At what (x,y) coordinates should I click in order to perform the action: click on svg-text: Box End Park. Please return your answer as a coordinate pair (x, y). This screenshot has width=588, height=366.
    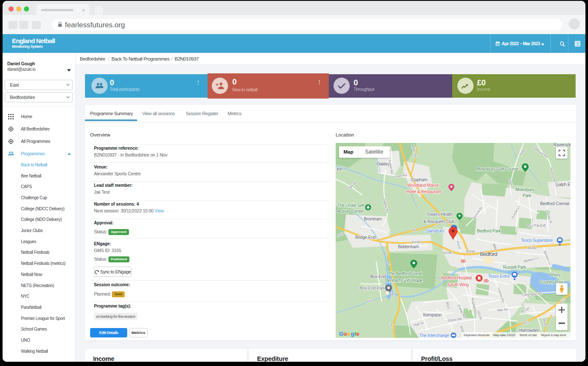
    Looking at the image, I should click on (373, 288).